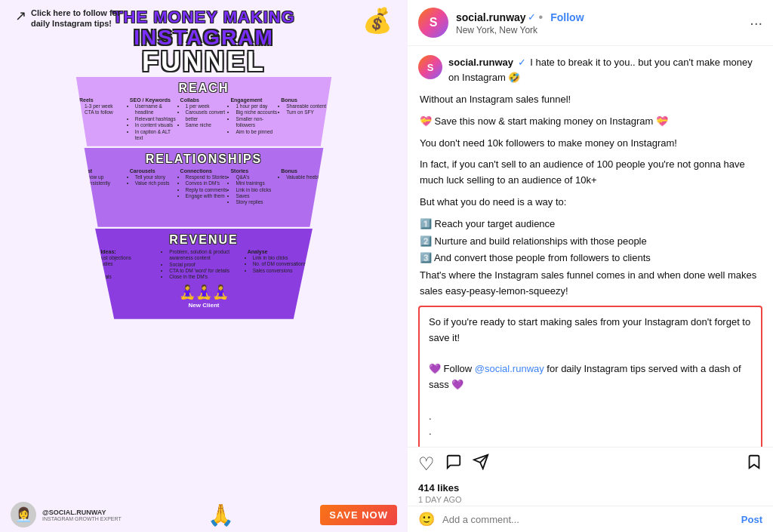 This screenshot has height=532, width=773. I want to click on highlight-line2: 💜 Follow @social.runway for daily Instag…, so click(590, 377).